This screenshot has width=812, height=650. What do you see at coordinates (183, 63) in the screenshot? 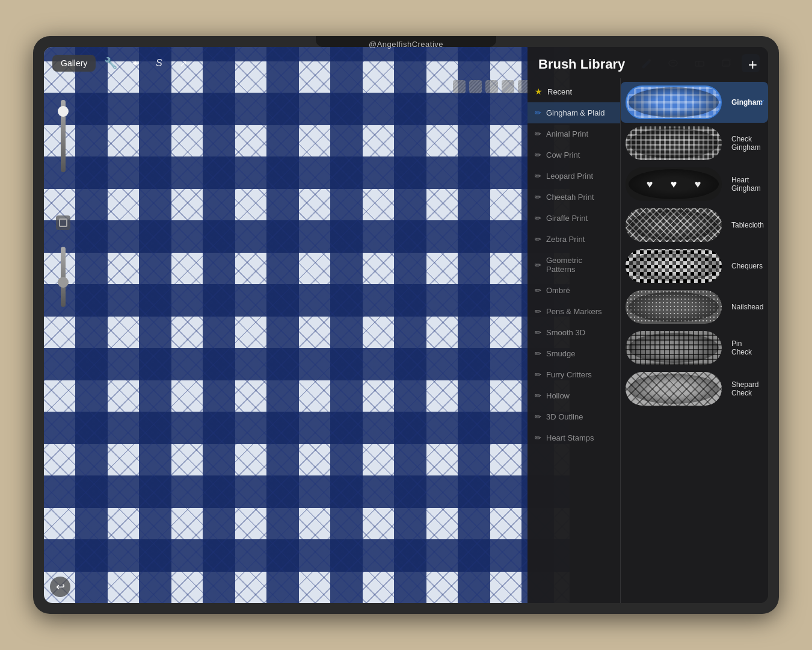
I see `share-icon: ↗` at bounding box center [183, 63].